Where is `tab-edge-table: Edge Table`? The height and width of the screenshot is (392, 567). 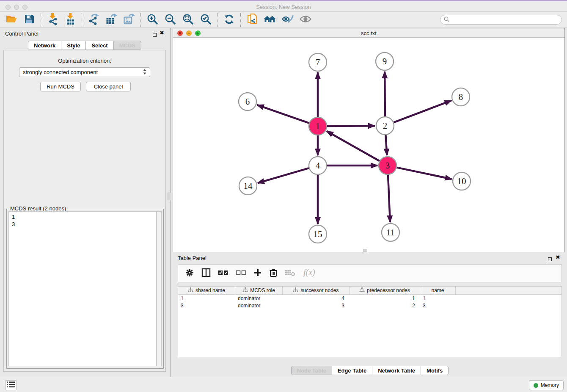
tab-edge-table: Edge Table is located at coordinates (352, 370).